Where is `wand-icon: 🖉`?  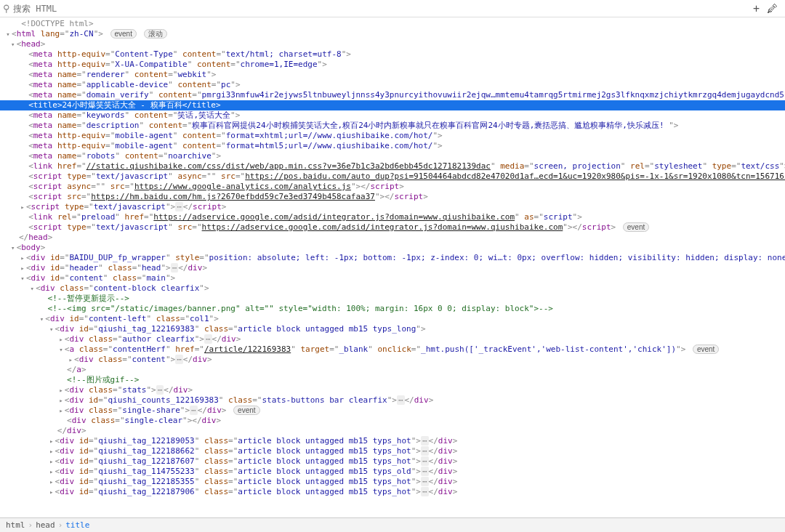 wand-icon: 🖉 is located at coordinates (772, 9).